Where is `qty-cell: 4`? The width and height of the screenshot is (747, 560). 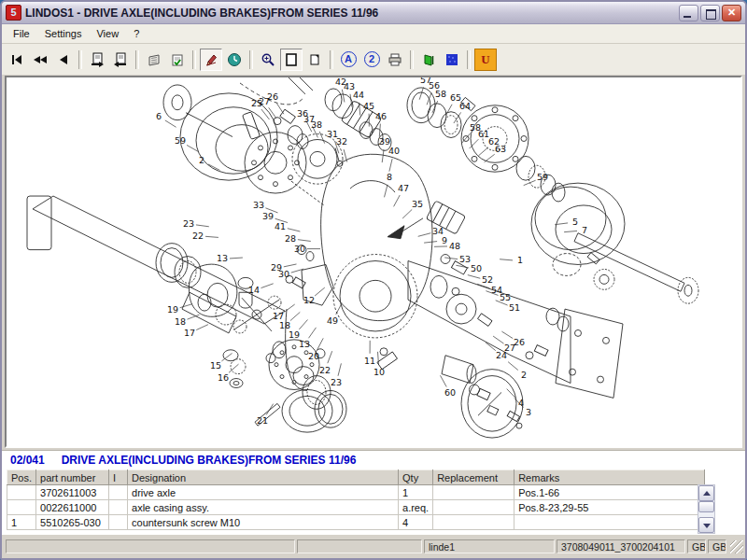
qty-cell: 4 is located at coordinates (416, 523).